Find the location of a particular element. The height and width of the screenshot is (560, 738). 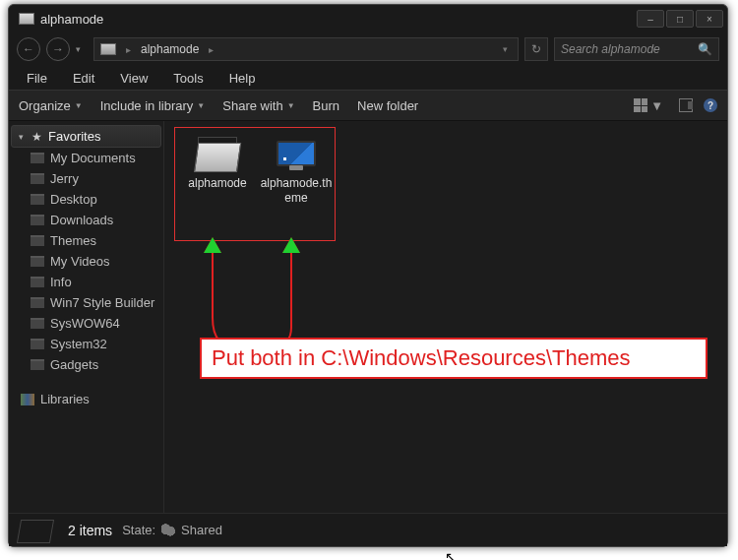

menu-file: File is located at coordinates (37, 79).